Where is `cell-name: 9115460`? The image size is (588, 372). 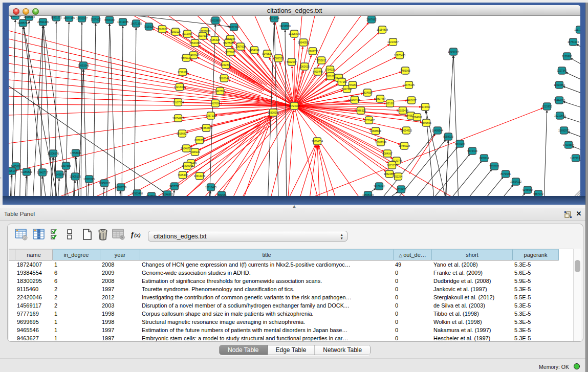 cell-name: 9115460 is located at coordinates (34, 289).